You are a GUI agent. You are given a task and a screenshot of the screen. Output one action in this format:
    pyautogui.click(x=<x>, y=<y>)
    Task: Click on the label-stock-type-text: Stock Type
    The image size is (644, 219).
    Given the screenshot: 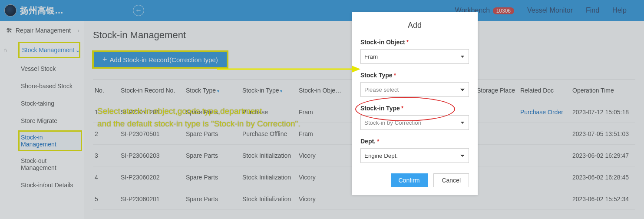 What is the action you would take?
    pyautogui.click(x=376, y=75)
    